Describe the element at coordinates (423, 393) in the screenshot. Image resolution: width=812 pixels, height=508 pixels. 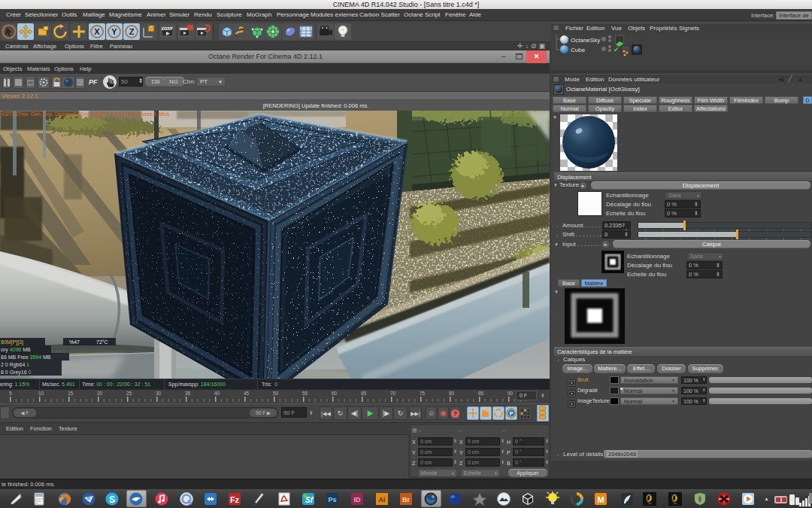
I see `svg-text: 75` at that location.